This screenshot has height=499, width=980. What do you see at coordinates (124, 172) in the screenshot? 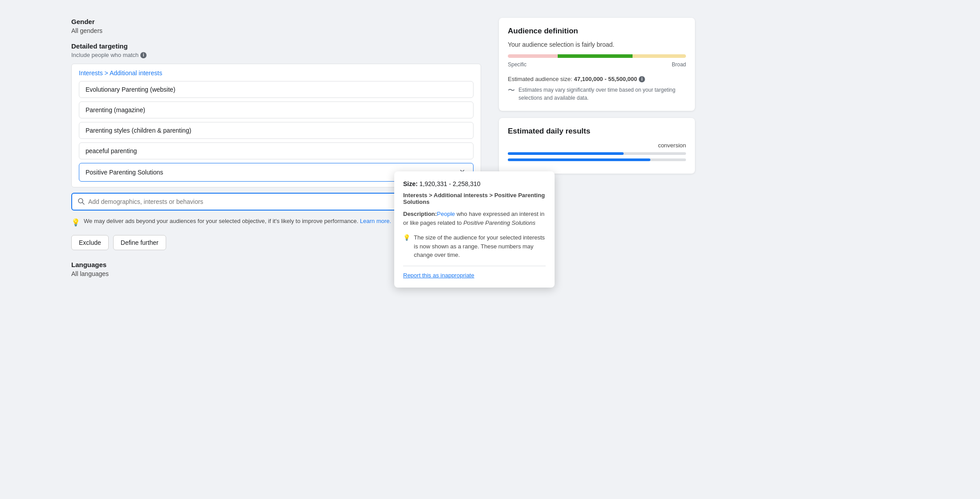
I see `interest-text: Positive Parenting Solutions` at bounding box center [124, 172].